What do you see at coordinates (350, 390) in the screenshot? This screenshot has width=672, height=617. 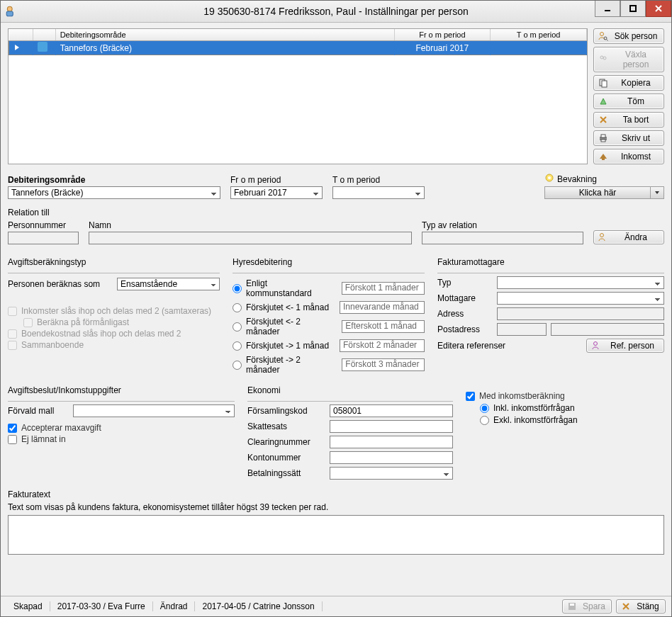 I see `eko-header: Ekonomi` at bounding box center [350, 390].